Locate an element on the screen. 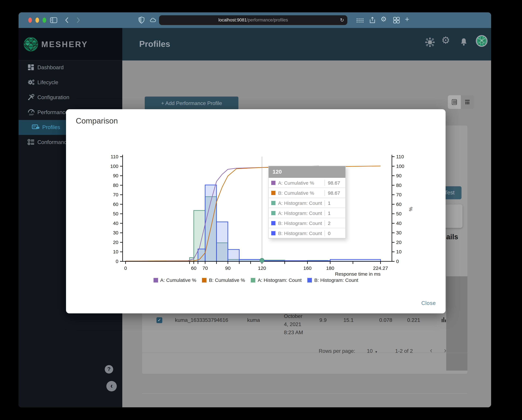 The image size is (522, 420). duration-cell: 15.1 is located at coordinates (349, 320).